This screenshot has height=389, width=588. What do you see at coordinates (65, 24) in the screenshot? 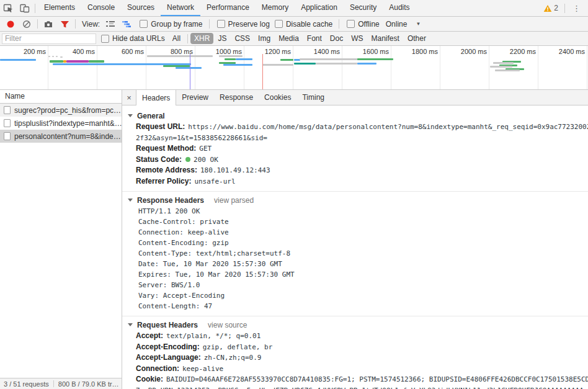
I see `filter-icon` at bounding box center [65, 24].